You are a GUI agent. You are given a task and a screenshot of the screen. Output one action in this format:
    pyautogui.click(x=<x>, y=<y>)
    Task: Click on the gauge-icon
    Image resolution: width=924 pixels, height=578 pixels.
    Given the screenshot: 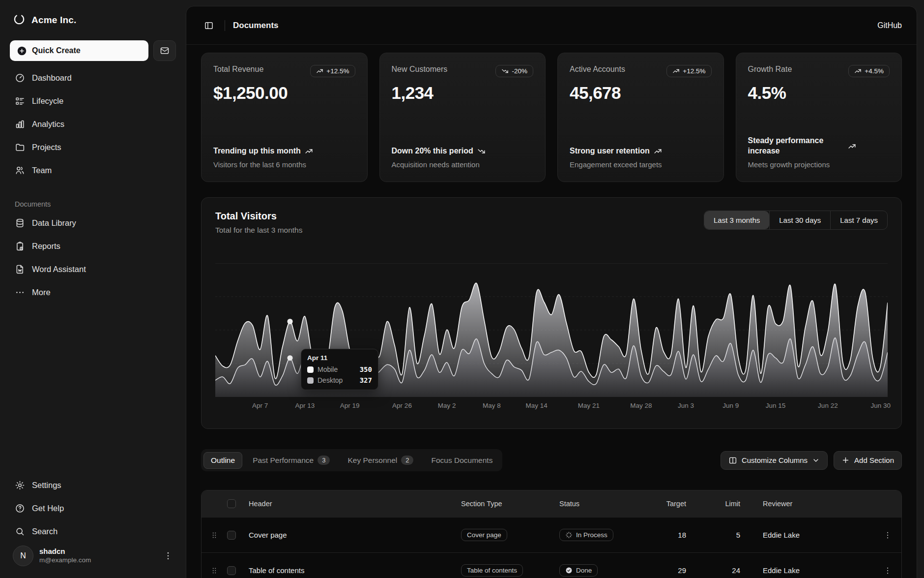 What is the action you would take?
    pyautogui.click(x=20, y=78)
    